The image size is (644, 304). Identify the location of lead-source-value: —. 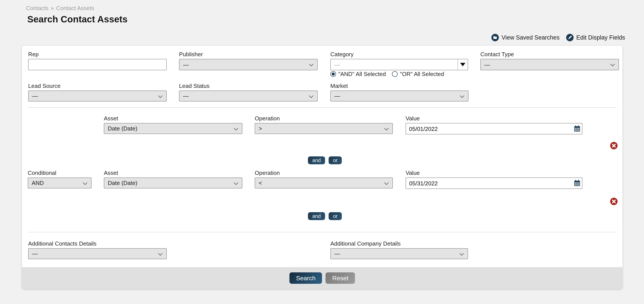
(35, 96).